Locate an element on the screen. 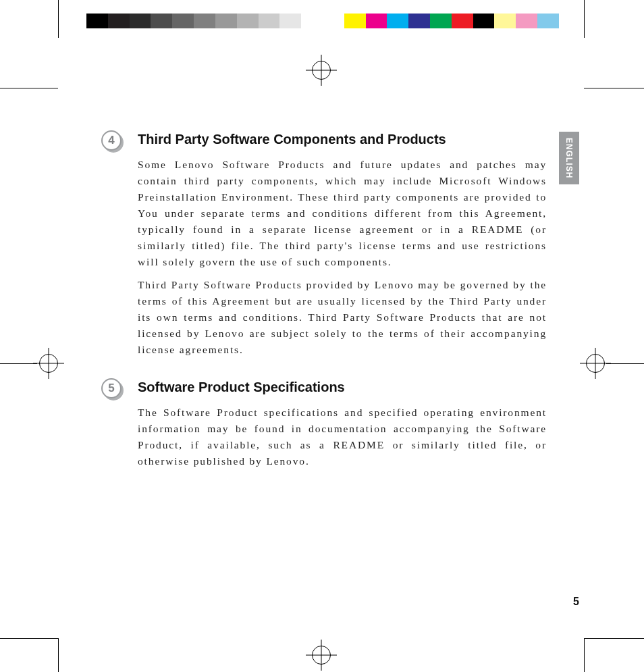 Image resolution: width=644 pixels, height=672 pixels. section-number-badge: 5 is located at coordinates (111, 388).